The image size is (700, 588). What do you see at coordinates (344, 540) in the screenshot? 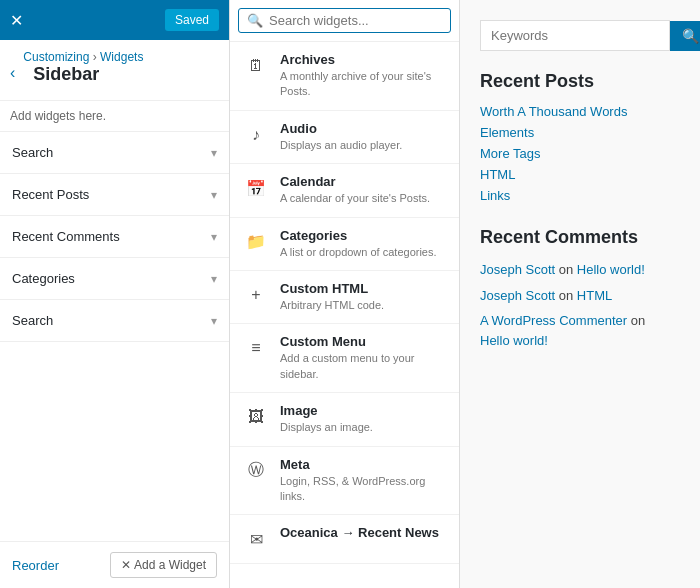
I see `widget-choice-8: ✉ Oceanica → Recent News` at bounding box center [344, 540].